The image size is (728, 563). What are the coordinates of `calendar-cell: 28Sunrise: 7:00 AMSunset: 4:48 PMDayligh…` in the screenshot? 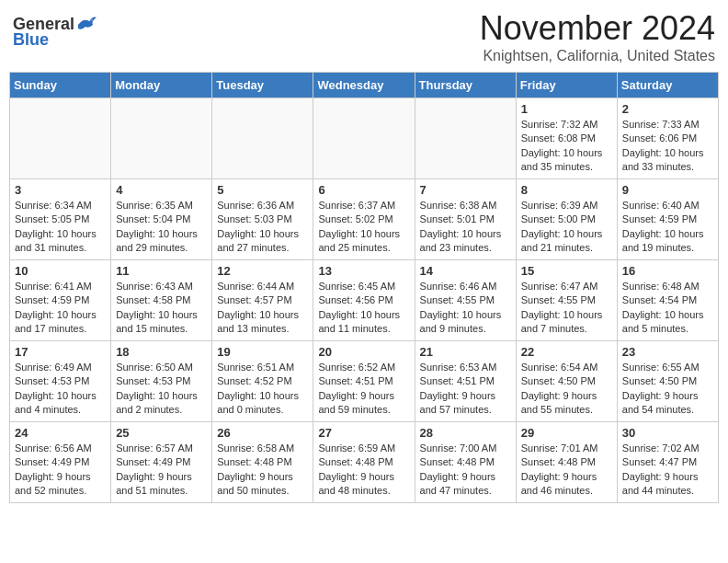 It's located at (465, 463).